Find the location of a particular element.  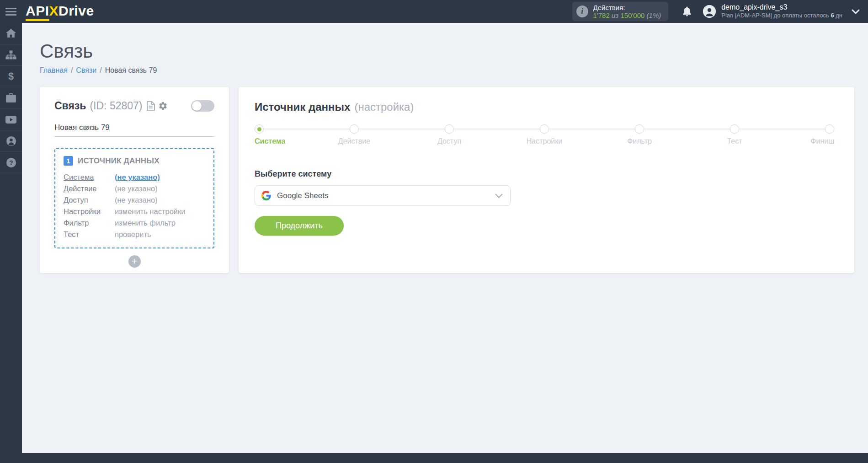

logo-text-api: API is located at coordinates (37, 11).